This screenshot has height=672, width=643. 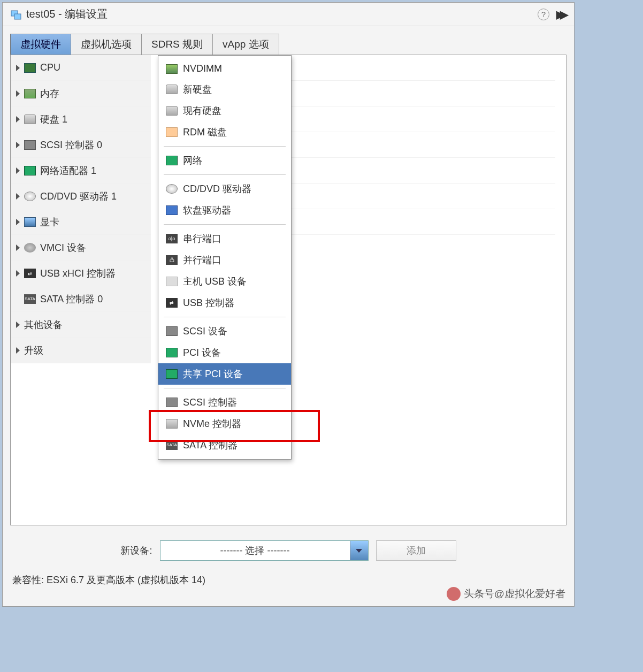 What do you see at coordinates (202, 260) in the screenshot?
I see `menu-label: 并行端口` at bounding box center [202, 260].